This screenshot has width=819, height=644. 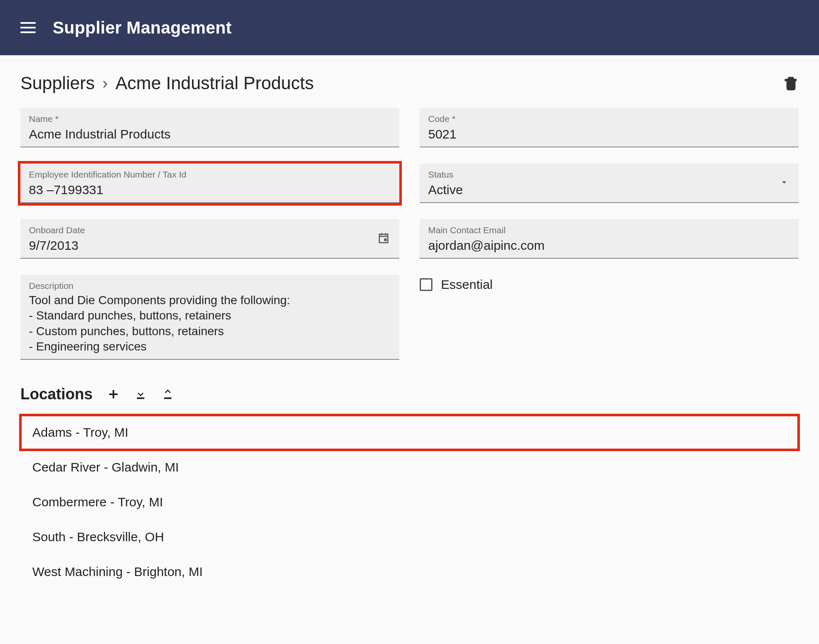 What do you see at coordinates (609, 119) in the screenshot?
I see `code-label: Code *` at bounding box center [609, 119].